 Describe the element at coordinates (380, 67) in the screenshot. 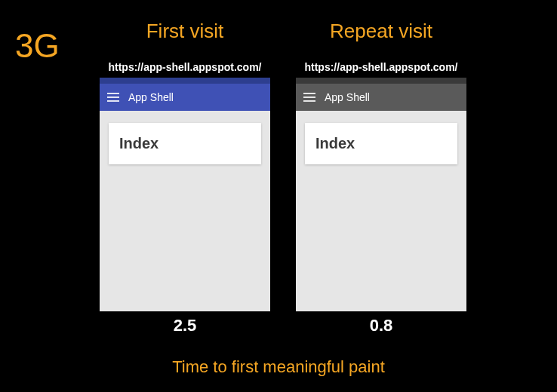

I see `repeat-visit-url: https://app-shell.appspot.com/` at that location.